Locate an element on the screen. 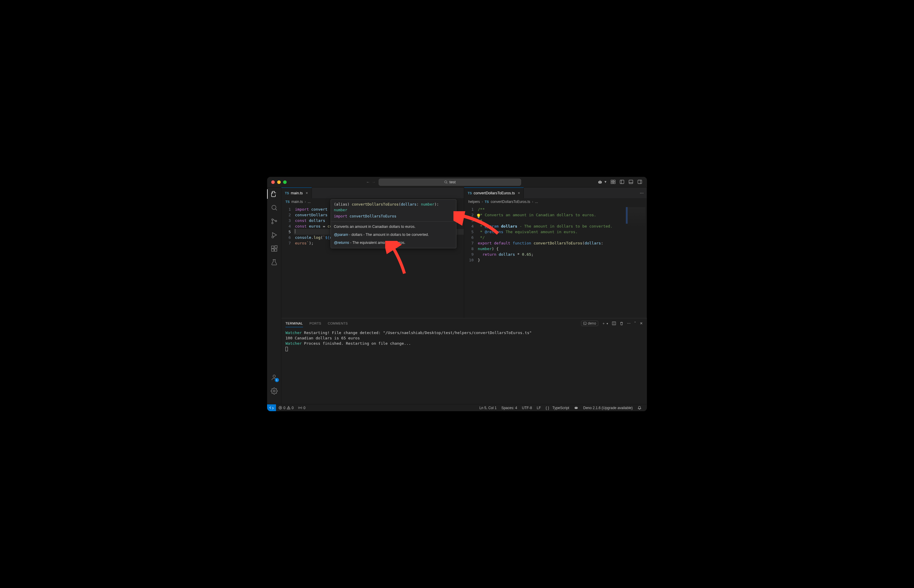 The image size is (914, 588). explorer-icon is located at coordinates (274, 194).